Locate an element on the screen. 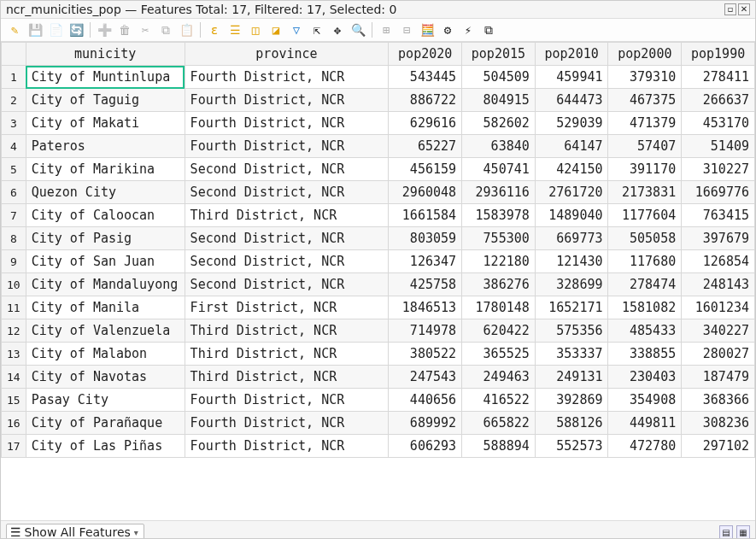  cell-pop2000: 1177604 is located at coordinates (645, 215).